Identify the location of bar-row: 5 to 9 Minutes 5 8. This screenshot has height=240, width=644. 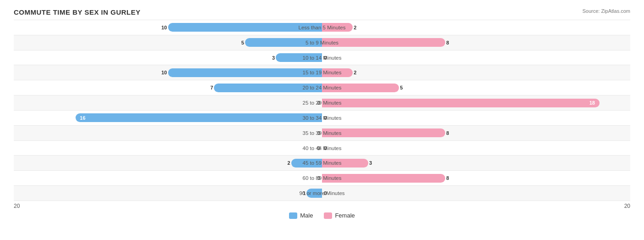
(322, 42).